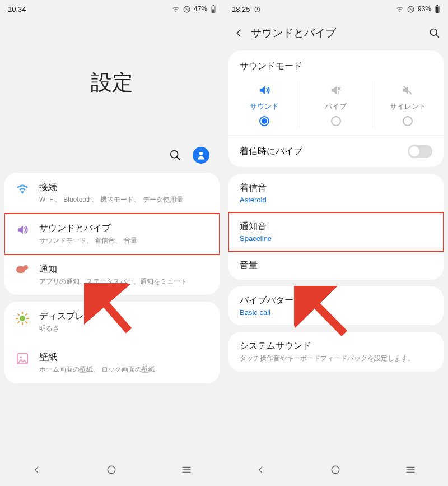 Image resolution: width=448 pixels, height=486 pixels. What do you see at coordinates (213, 9) in the screenshot?
I see `battery-icon` at bounding box center [213, 9].